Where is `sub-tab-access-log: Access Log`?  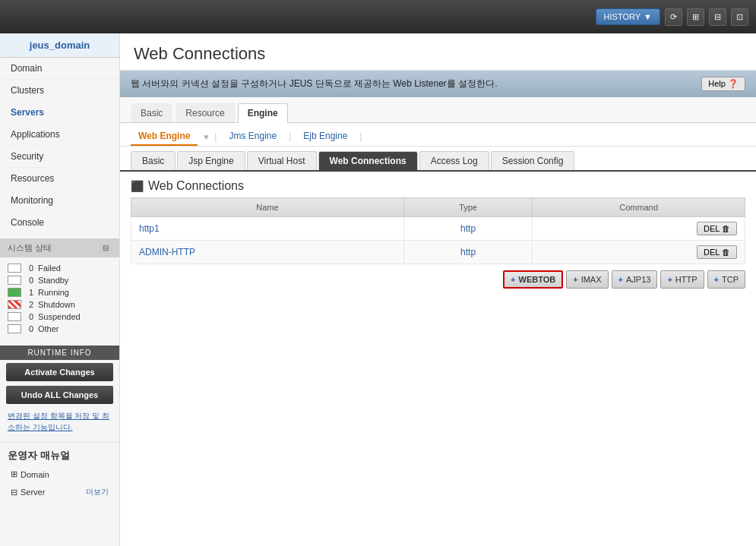
sub-tab-access-log: Access Log is located at coordinates (454, 161).